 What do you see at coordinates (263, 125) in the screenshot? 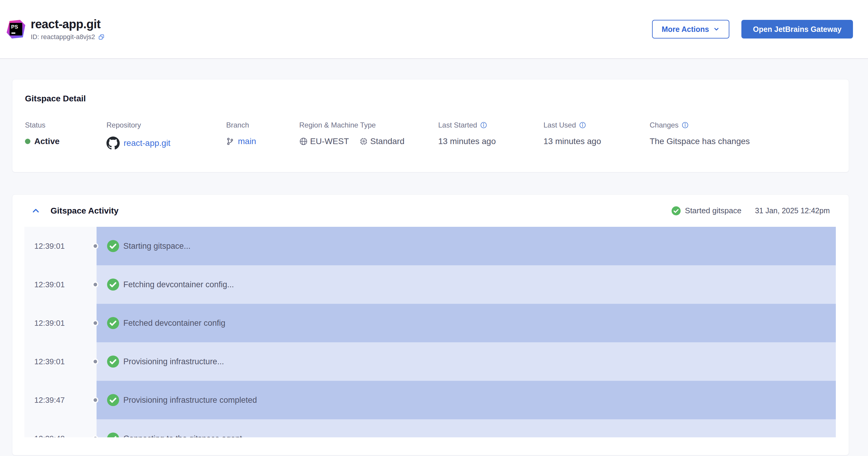
I see `branch-label: Branch` at bounding box center [263, 125].